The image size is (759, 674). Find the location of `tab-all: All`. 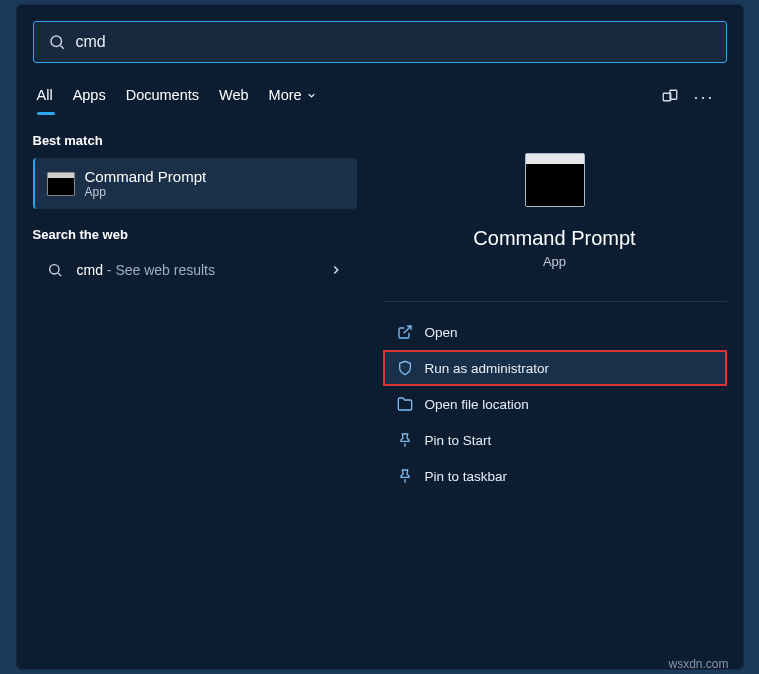

tab-all: All is located at coordinates (45, 97).